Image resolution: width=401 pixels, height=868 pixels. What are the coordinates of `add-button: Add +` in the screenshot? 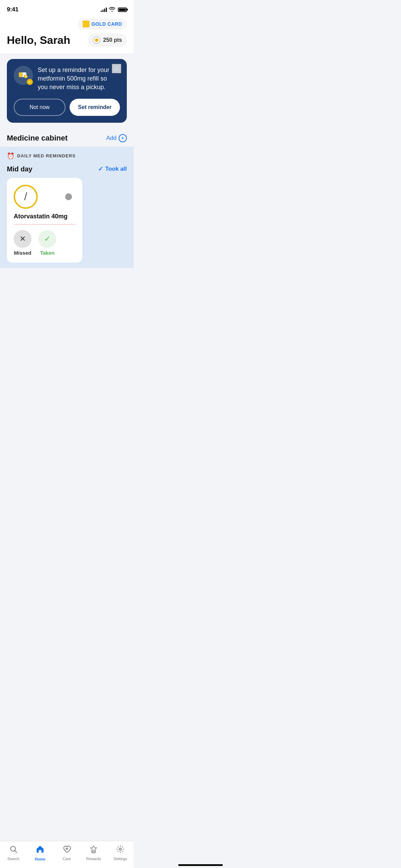 It's located at (117, 138).